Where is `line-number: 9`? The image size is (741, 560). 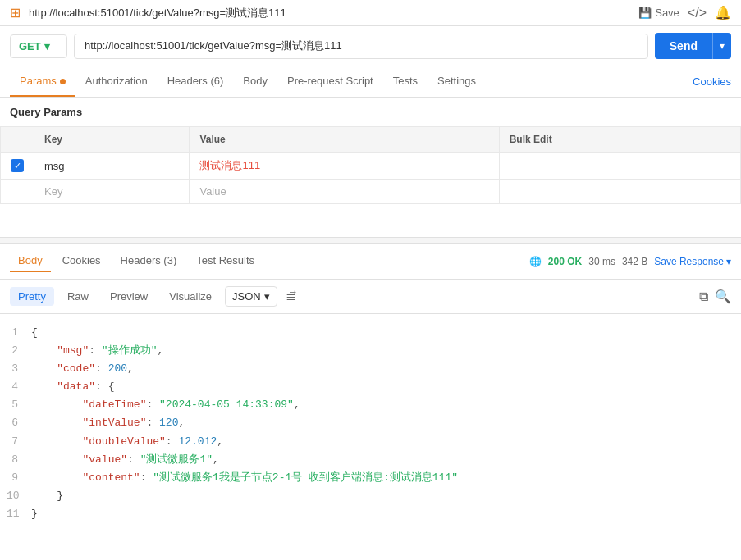 line-number: 9 is located at coordinates (19, 478).